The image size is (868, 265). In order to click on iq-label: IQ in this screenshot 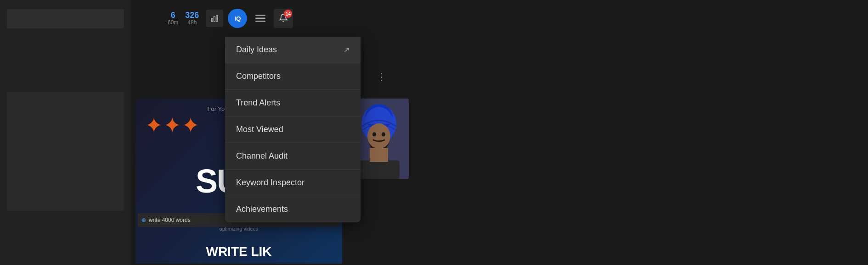, I will do `click(238, 18)`.